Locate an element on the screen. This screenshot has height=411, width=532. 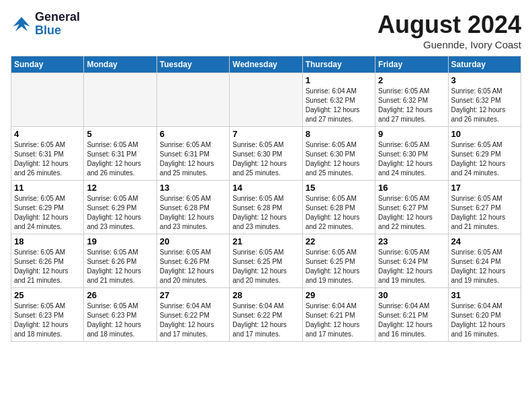
day-number: 18 is located at coordinates (47, 242).